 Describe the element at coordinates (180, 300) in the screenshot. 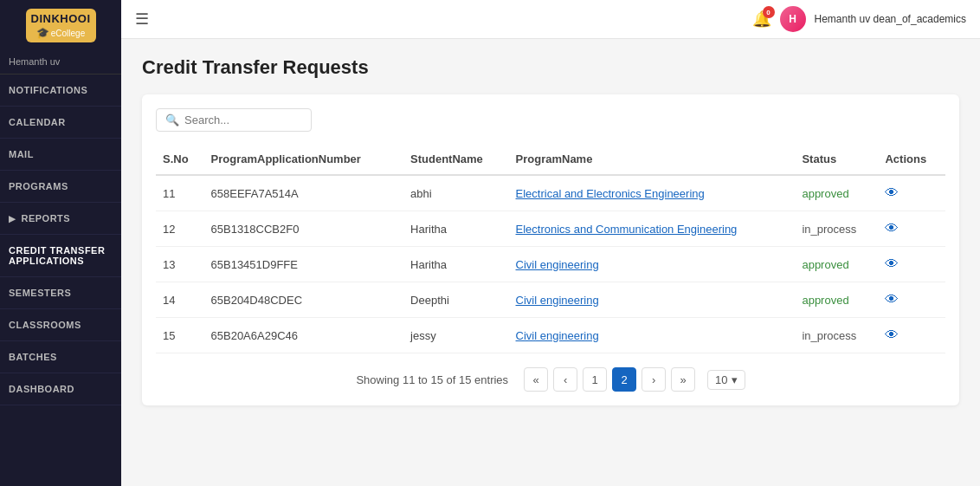

I see `cell-sno: 14` at that location.